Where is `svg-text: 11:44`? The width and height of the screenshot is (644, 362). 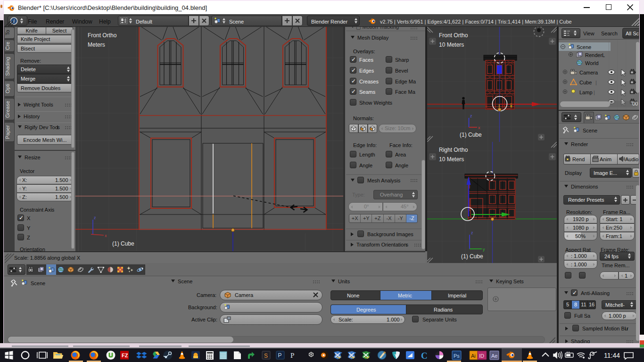
svg-text: 11:44 is located at coordinates (612, 355).